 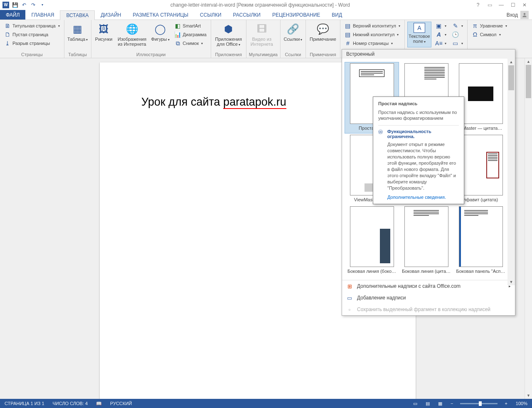 What do you see at coordinates (296, 15) in the screenshot?
I see `tab-review: РЕЦЕНЗИРОВАНИЕ` at bounding box center [296, 15].